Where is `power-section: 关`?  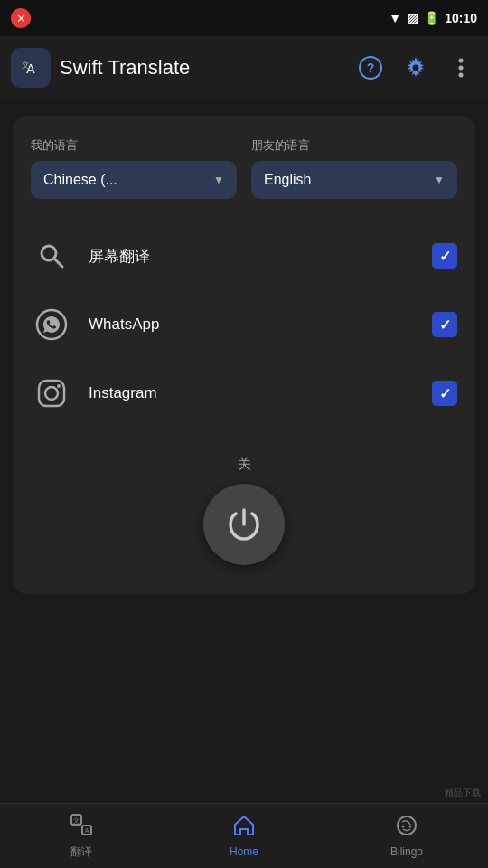
power-section: 关 is located at coordinates (244, 510).